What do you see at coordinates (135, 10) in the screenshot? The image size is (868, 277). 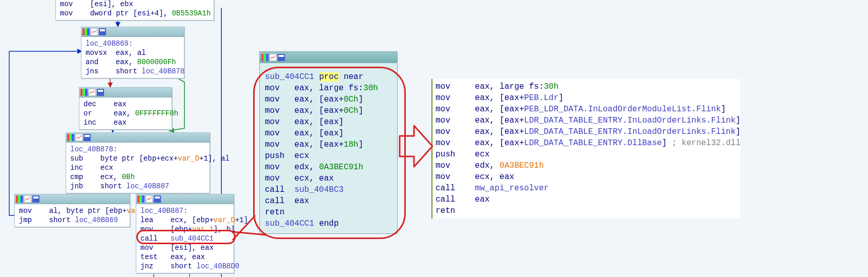 I see `disasm-body: mov [esi], ebx mov dword ptr [esi+4], 0B…` at bounding box center [135, 10].